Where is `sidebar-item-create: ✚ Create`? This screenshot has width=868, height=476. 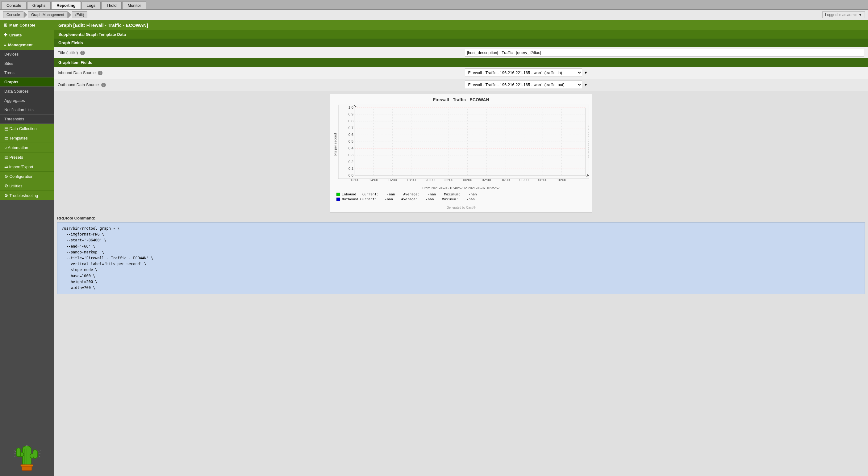 sidebar-item-create: ✚ Create is located at coordinates (27, 35).